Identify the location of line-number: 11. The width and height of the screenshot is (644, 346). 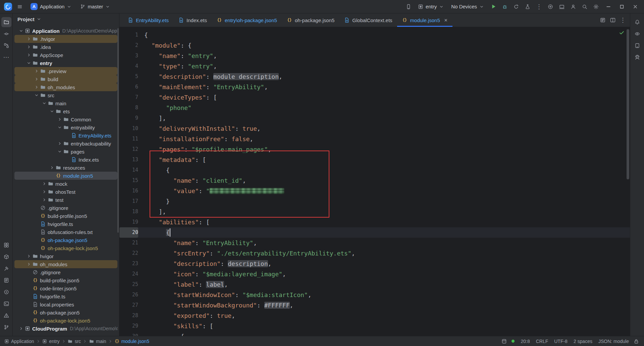
(129, 139).